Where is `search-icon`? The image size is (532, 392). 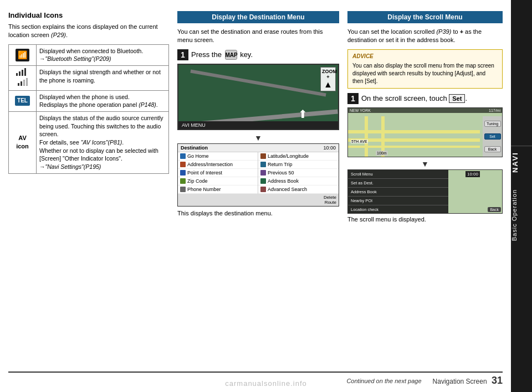
search-icon is located at coordinates (263, 189).